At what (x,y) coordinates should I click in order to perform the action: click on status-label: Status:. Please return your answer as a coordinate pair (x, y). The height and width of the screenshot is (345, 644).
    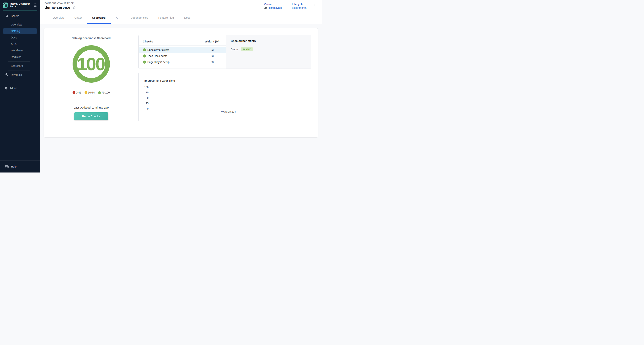
    Looking at the image, I should click on (235, 49).